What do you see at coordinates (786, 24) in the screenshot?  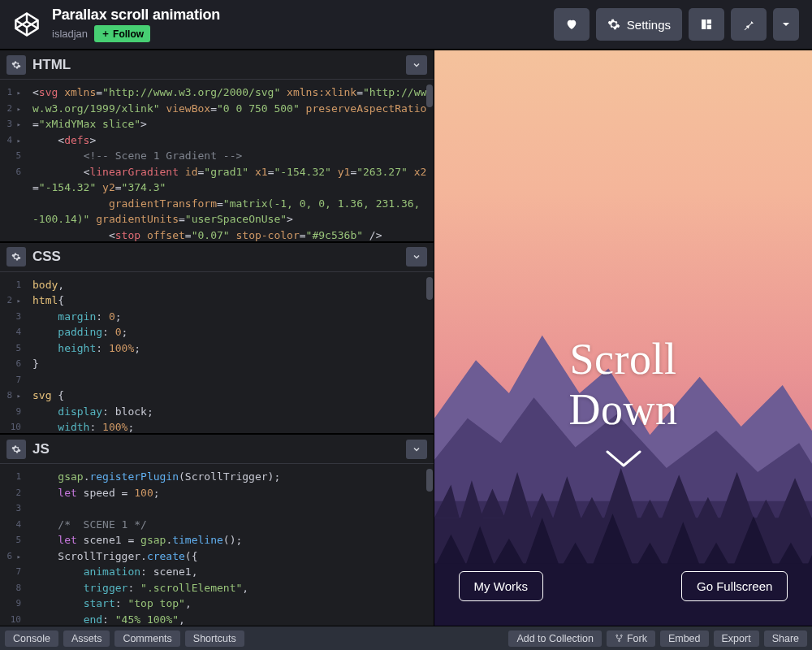 I see `more-button` at bounding box center [786, 24].